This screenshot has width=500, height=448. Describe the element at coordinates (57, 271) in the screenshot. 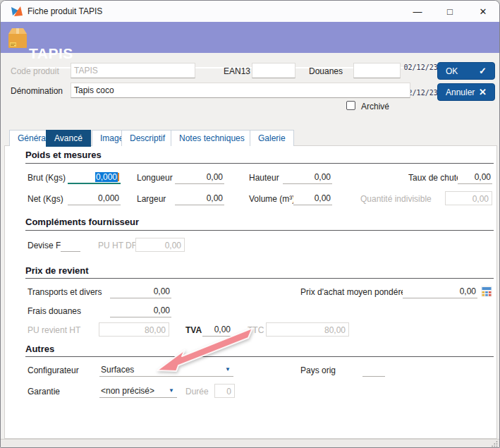

I see `section-title-prix-de-revient: Prix de revient` at that location.